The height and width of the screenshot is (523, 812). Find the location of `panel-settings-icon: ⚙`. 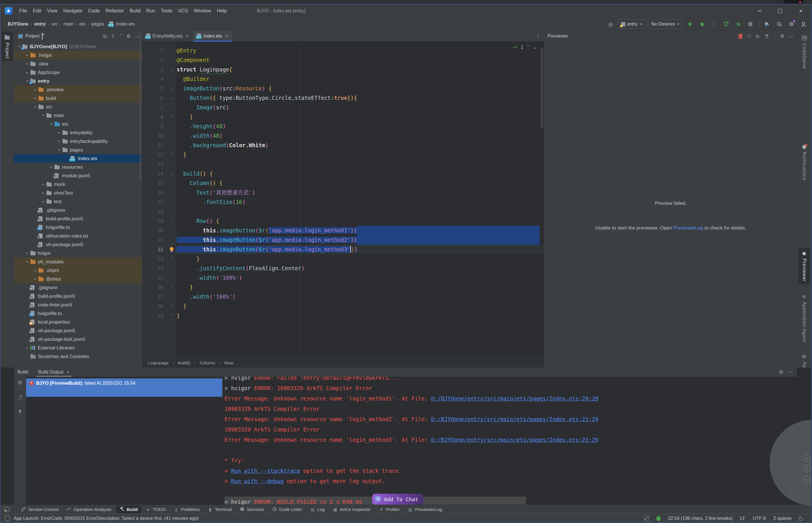

panel-settings-icon: ⚙ is located at coordinates (129, 36).